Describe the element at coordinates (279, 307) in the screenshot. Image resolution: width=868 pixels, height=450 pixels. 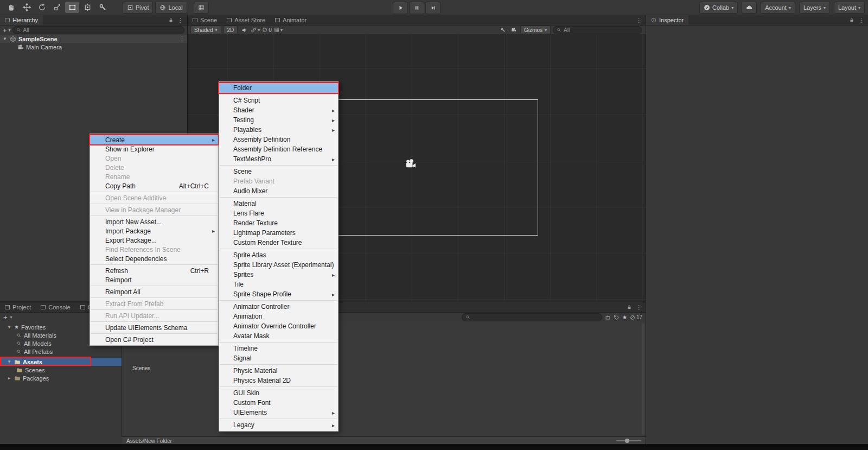
I see `menu-item-animator-controller: Animator Controller ▸` at that location.